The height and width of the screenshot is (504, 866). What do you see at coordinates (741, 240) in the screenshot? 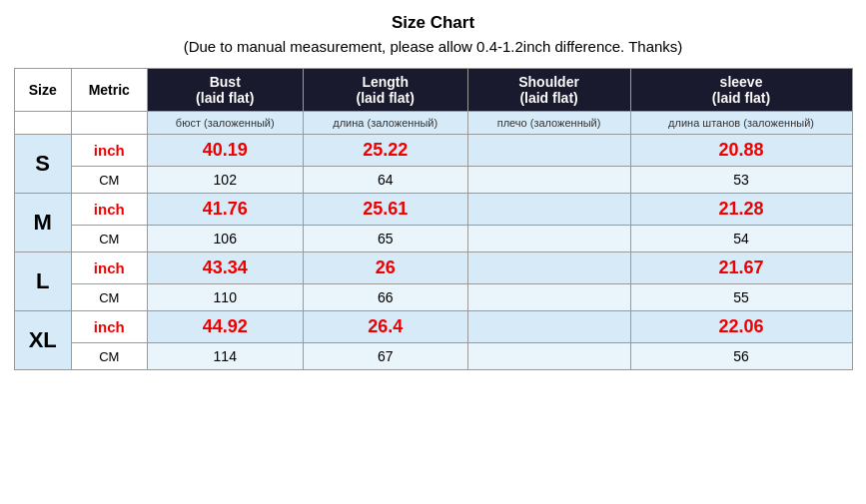
I see `sleeve-cm-M: 54` at bounding box center [741, 240].